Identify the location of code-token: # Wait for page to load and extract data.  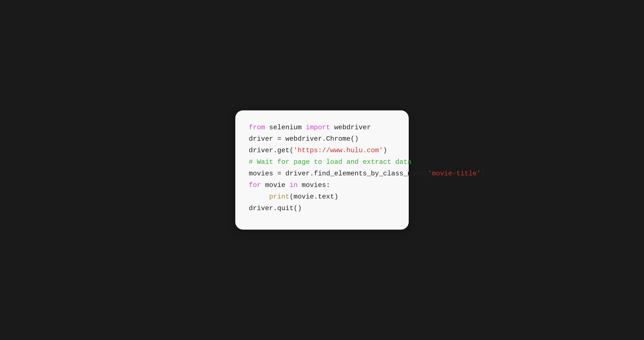
(330, 162).